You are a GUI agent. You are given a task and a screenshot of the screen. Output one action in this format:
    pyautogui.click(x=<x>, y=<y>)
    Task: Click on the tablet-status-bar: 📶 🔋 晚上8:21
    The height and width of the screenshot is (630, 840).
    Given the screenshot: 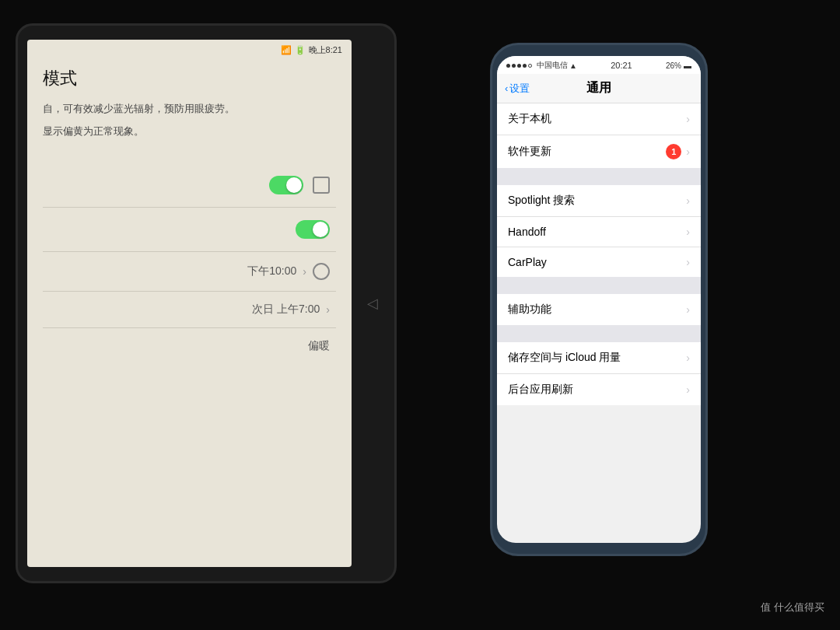 What is the action you would take?
    pyautogui.click(x=190, y=50)
    